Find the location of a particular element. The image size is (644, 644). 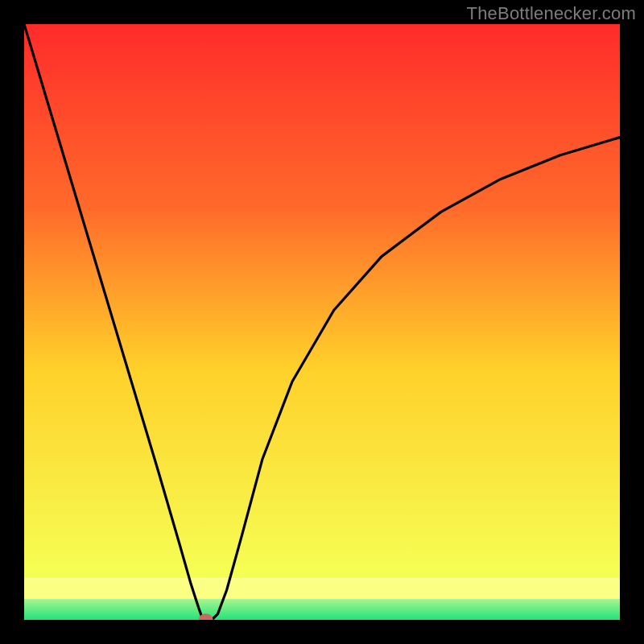

background-band-yellow is located at coordinates (322, 588).